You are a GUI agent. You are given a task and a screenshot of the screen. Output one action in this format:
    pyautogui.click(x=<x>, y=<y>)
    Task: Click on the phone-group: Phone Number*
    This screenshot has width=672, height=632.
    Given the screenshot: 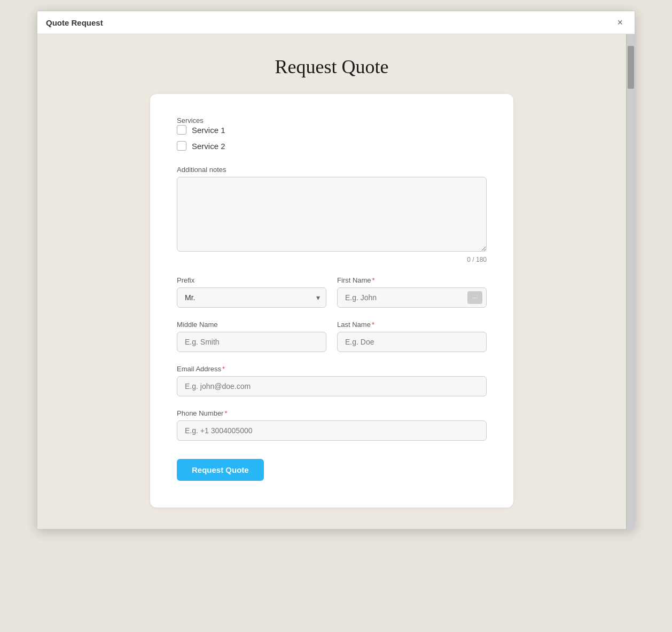 What is the action you would take?
    pyautogui.click(x=332, y=425)
    